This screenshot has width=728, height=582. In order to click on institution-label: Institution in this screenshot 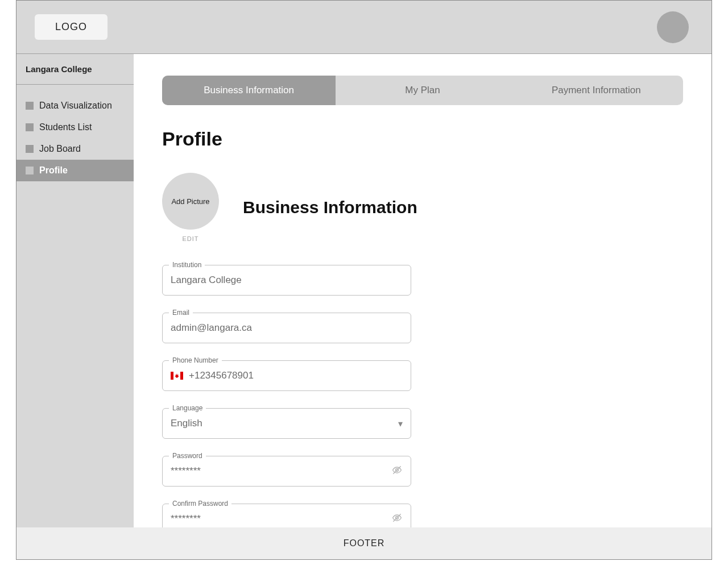, I will do `click(187, 265)`.